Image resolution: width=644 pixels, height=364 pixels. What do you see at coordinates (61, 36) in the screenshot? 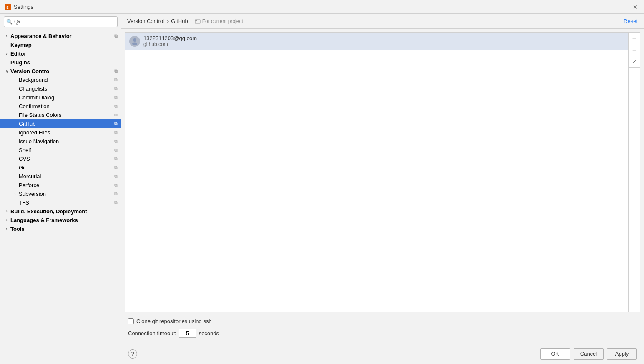
I see `sidebar-item-appearance: ›Appearance & Behavior⧉` at bounding box center [61, 36].